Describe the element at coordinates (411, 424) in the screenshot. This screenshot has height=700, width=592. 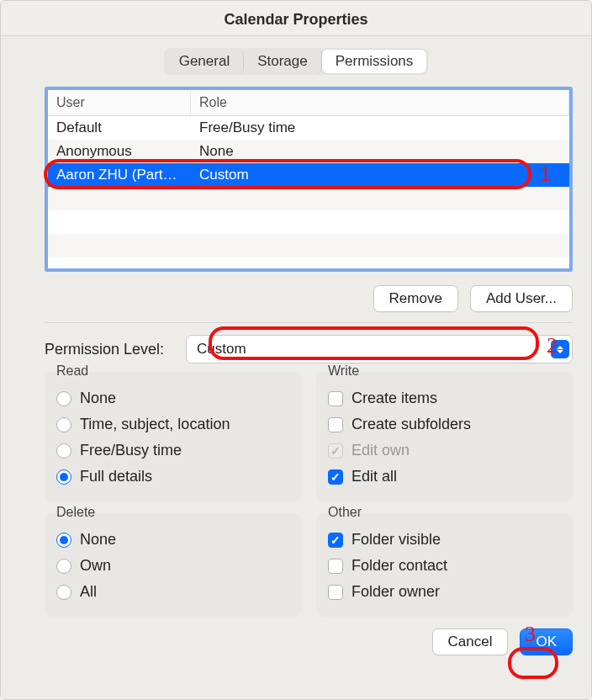
I see `option-label: Create subfolders` at that location.